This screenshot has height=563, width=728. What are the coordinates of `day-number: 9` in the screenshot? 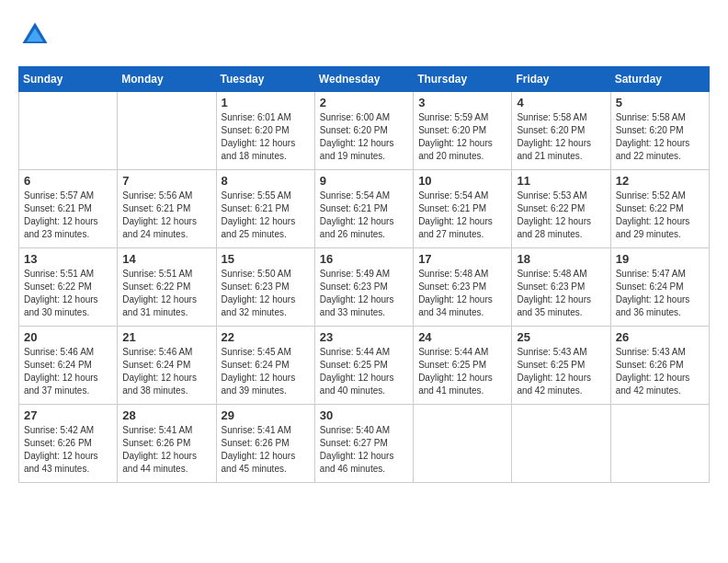 It's located at (364, 180).